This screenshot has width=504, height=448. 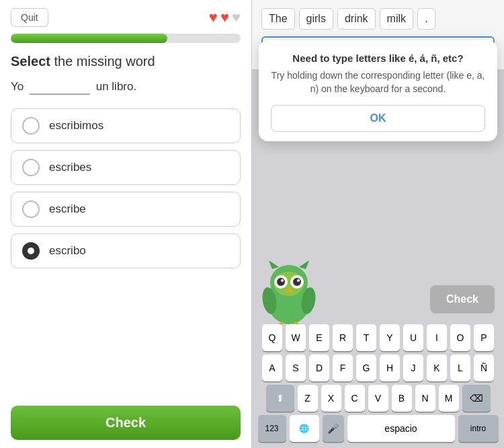 I want to click on word-tile-1: girls, so click(x=316, y=19).